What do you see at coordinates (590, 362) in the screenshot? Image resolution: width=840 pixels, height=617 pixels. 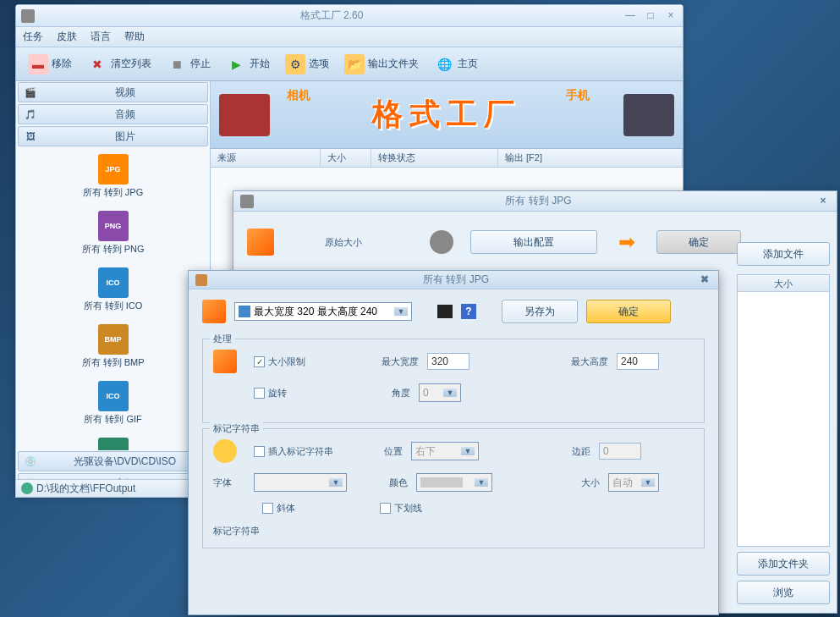 I see `max-height-label: 最大高度` at bounding box center [590, 362].